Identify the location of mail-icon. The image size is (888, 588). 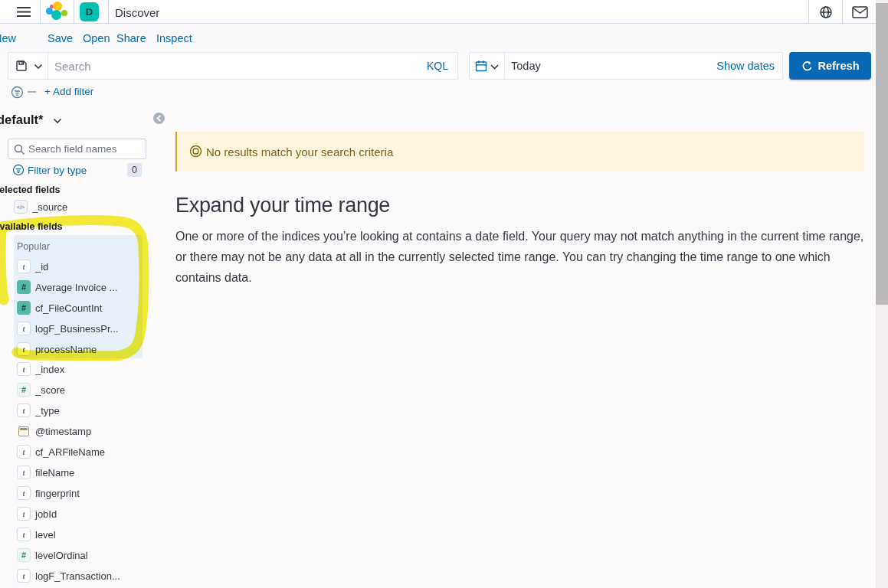
(860, 14).